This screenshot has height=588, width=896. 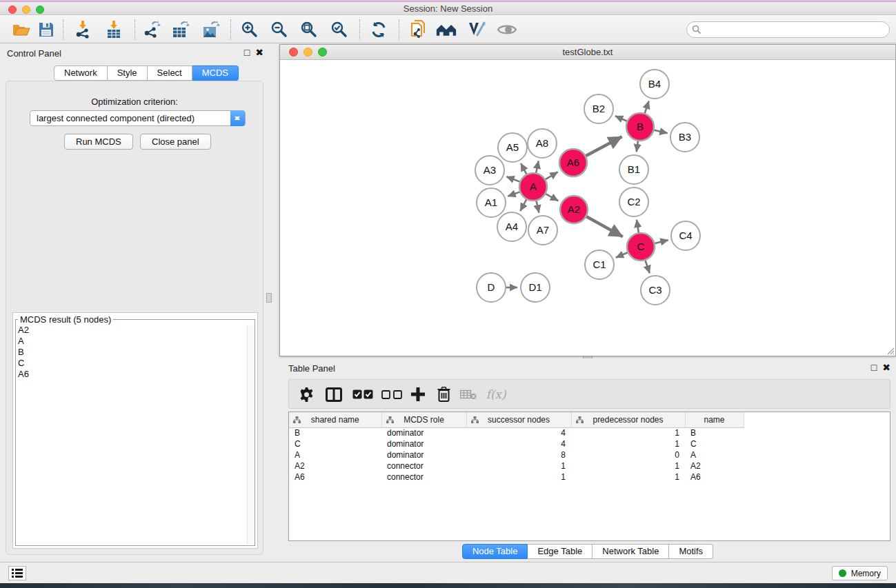 I want to click on column-header: MCDS role, so click(x=424, y=420).